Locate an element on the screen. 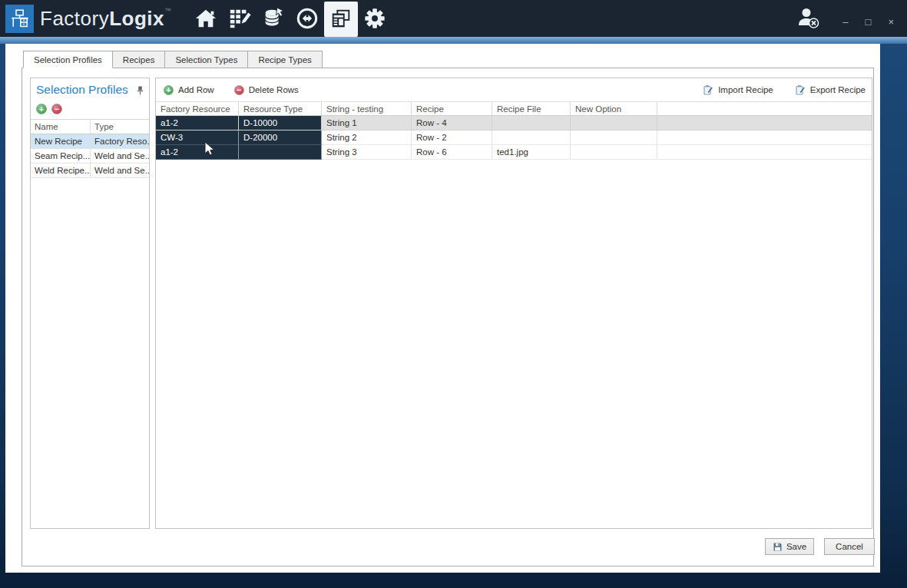 This screenshot has height=588, width=907. cell-recipe: Row - 6 is located at coordinates (452, 152).